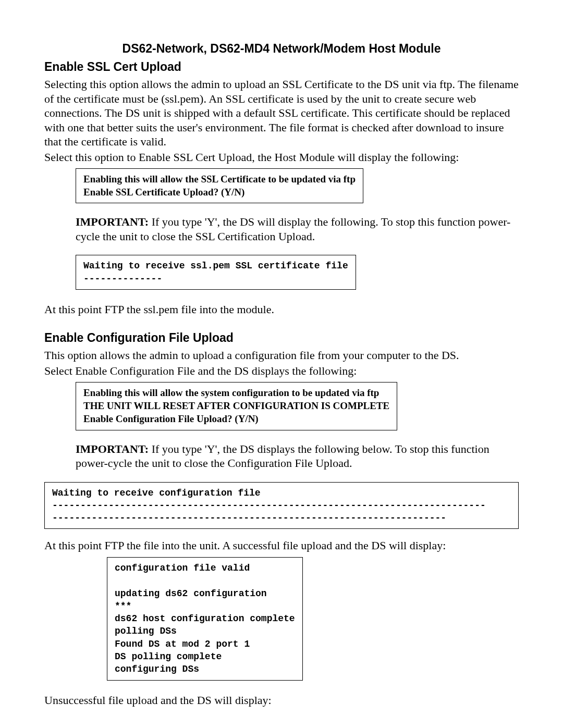 This screenshot has height=728, width=563. I want to click on config-success-box: configuration file valid updating ds62 c…, so click(205, 619).